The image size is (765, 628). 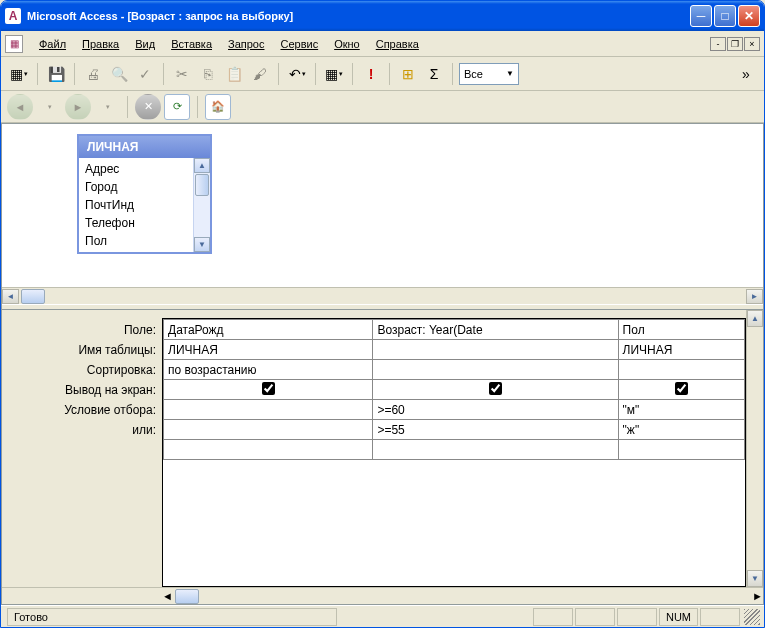 What do you see at coordinates (82, 430) in the screenshot?
I see `label-or: или:` at bounding box center [82, 430].